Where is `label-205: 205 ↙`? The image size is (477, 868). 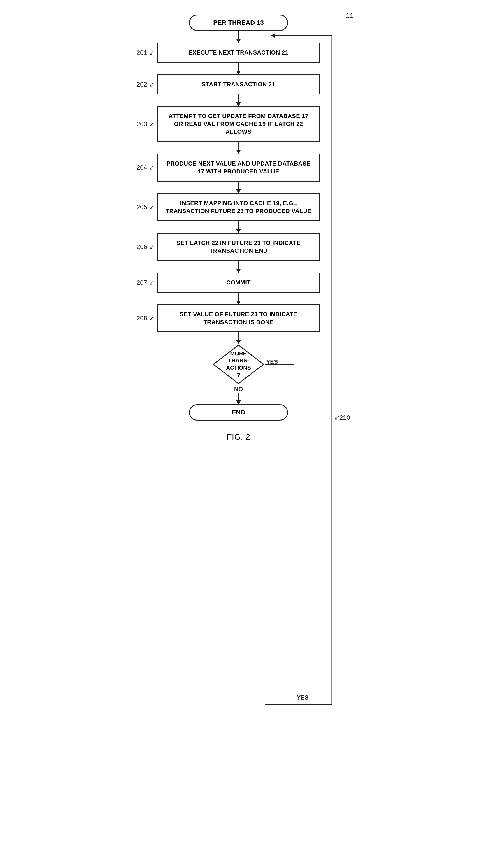
label-205: 205 ↙ is located at coordinates (146, 207).